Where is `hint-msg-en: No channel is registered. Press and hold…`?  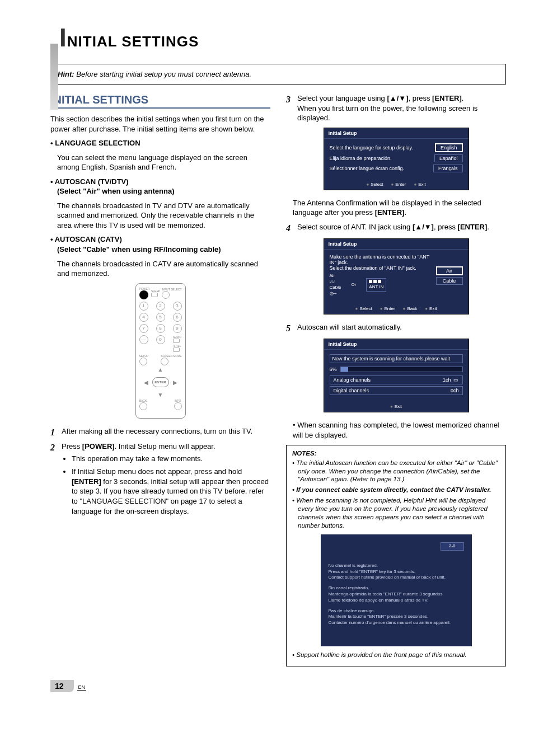 hint-msg-en: No channel is registered. Press and hold… is located at coordinates (396, 572).